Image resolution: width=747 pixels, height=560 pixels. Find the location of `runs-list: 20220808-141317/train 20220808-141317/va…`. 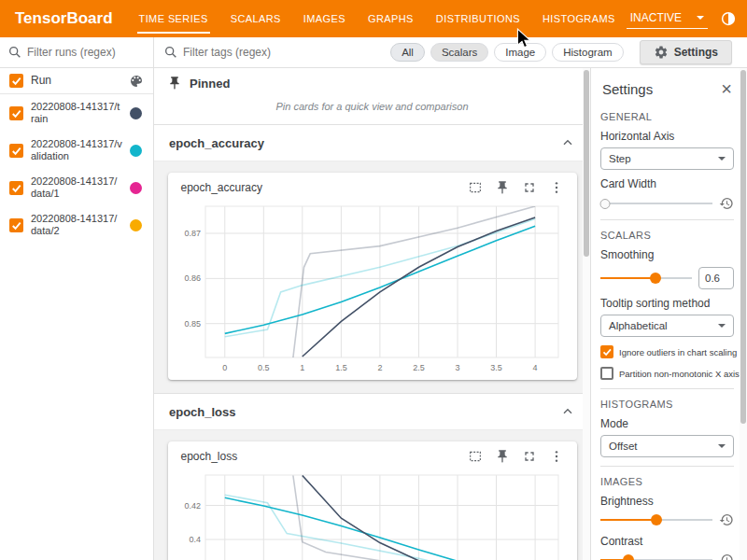

runs-list: 20220808-141317/train 20220808-141317/va… is located at coordinates (77, 169).